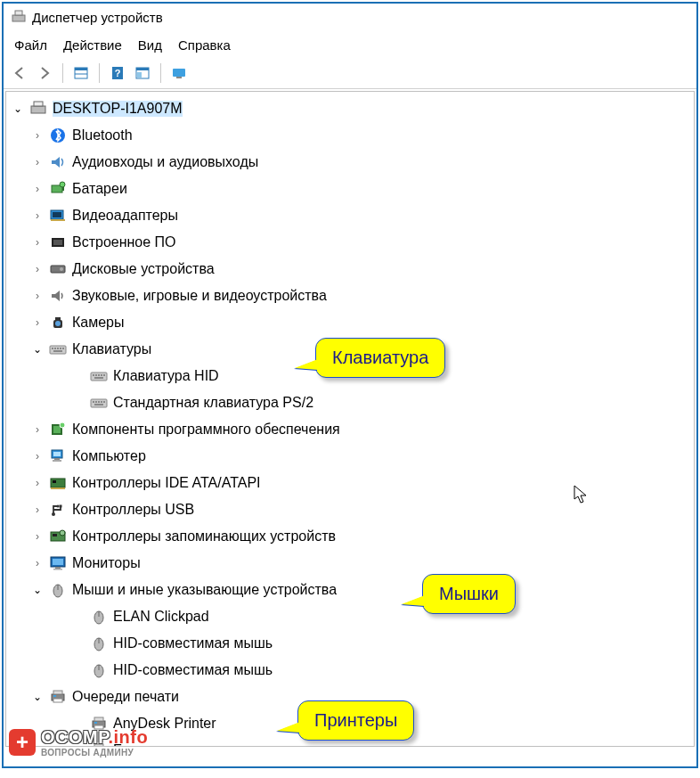 This screenshot has height=778, width=700. What do you see at coordinates (350, 590) in the screenshot?
I see `tree-category: ⌄Мыши и иные указывающие устройства` at bounding box center [350, 590].